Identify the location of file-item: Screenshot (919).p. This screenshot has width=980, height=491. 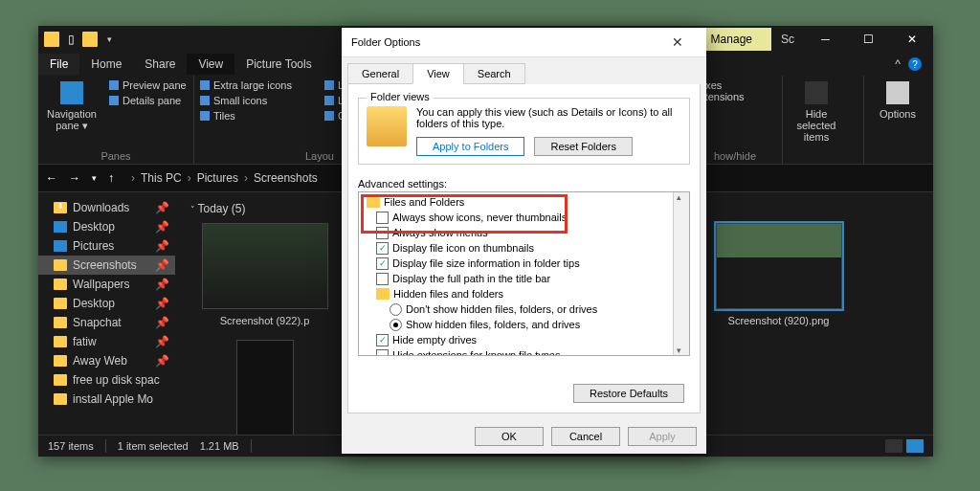
(264, 387).